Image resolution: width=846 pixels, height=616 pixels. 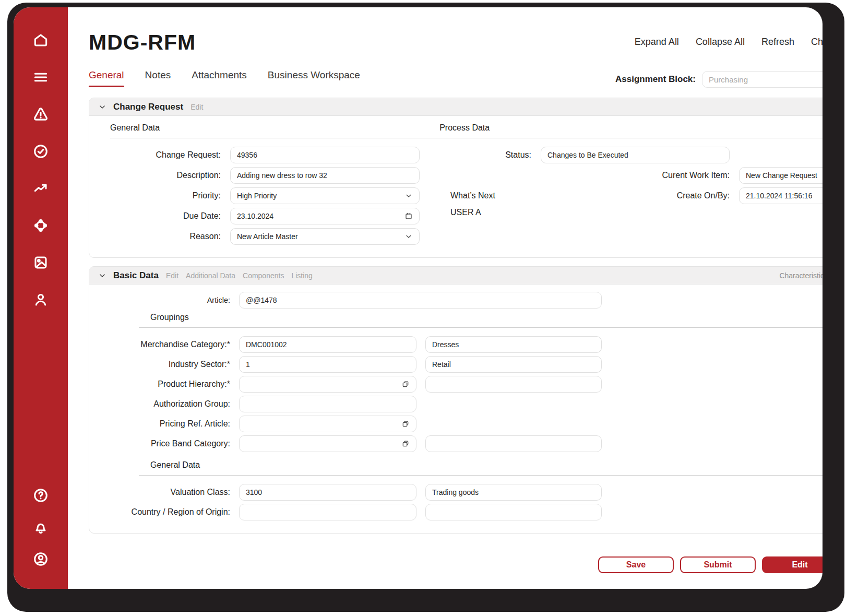 I want to click on description-input: Adding new dress to row 32, so click(x=325, y=175).